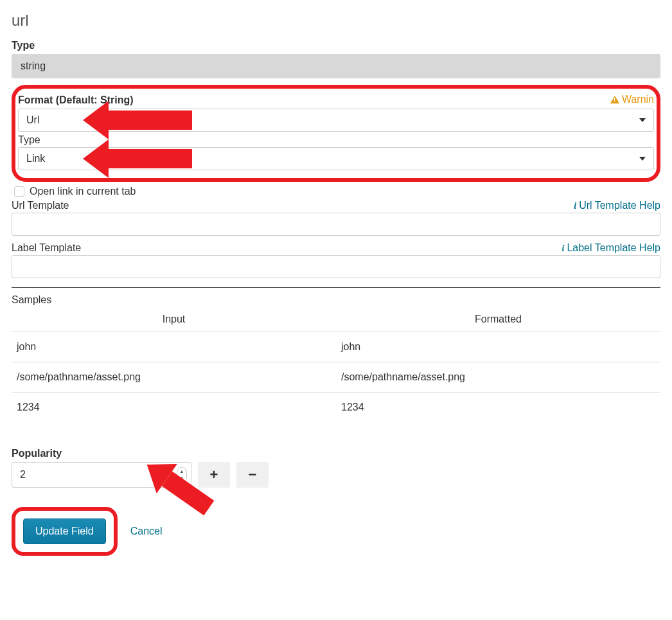 The width and height of the screenshot is (672, 620). I want to click on sample-formatted: 1234, so click(499, 407).